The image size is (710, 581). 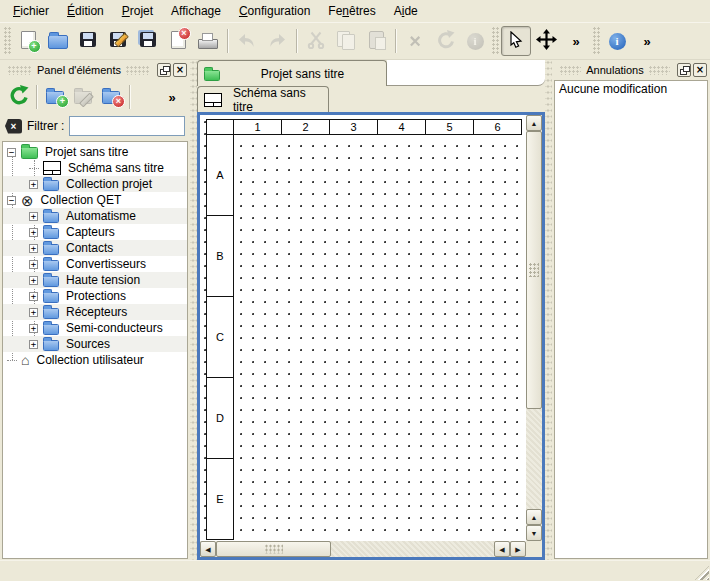 What do you see at coordinates (534, 328) in the screenshot?
I see `vertical-scrollbar: ▲ ▲ ▼` at bounding box center [534, 328].